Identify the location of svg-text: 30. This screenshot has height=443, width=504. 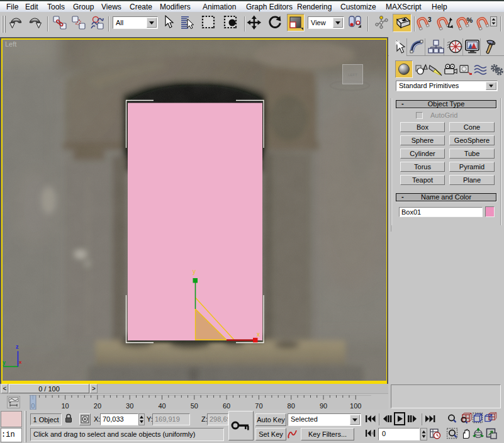
(130, 406).